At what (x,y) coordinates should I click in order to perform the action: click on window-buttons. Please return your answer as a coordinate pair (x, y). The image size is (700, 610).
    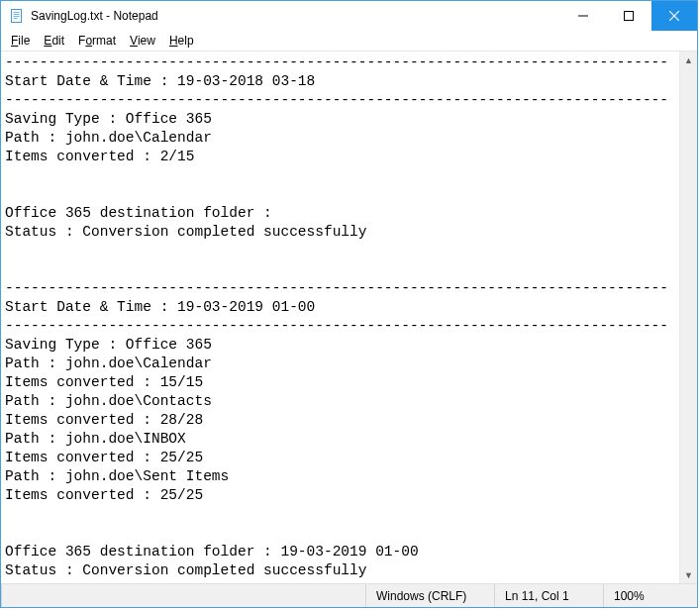
    Looking at the image, I should click on (629, 16).